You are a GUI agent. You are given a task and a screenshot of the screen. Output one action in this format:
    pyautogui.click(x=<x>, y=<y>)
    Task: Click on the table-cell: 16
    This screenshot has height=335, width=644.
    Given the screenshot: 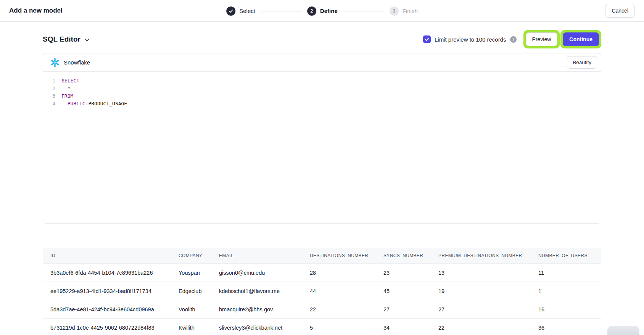 What is the action you would take?
    pyautogui.click(x=566, y=309)
    